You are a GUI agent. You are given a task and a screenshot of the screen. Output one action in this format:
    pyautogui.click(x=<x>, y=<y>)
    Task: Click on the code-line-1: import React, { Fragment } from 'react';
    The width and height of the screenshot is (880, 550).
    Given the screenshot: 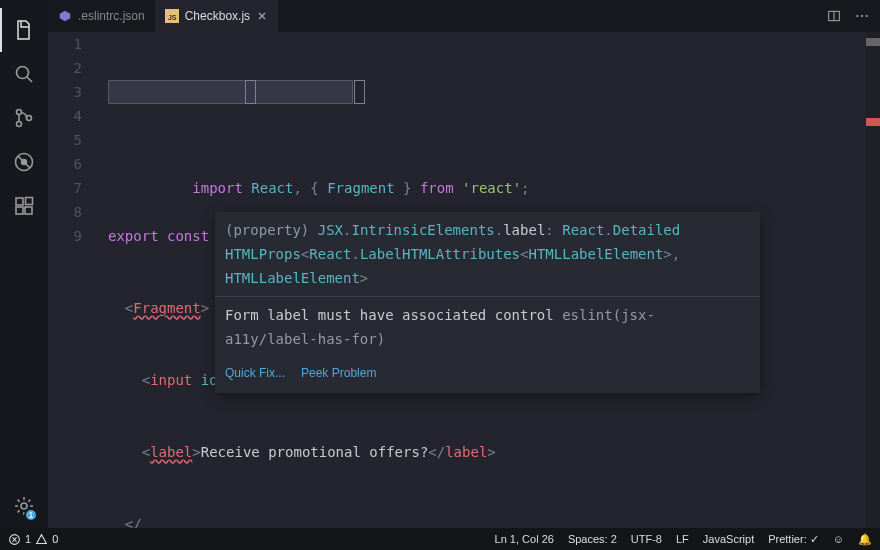 What is the action you would take?
    pyautogui.click(x=474, y=92)
    